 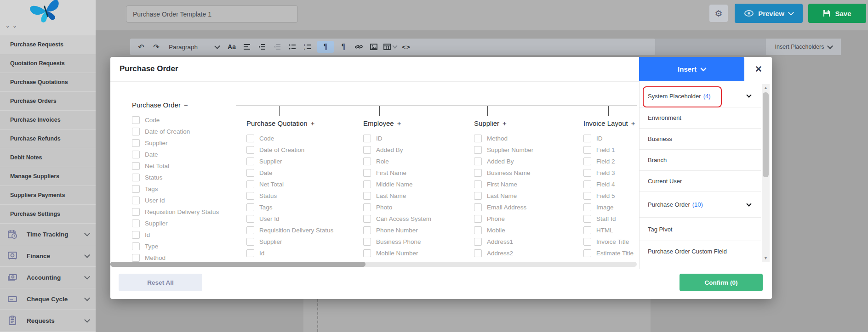 What do you see at coordinates (232, 47) in the screenshot?
I see `font-size-icon: Aa` at bounding box center [232, 47].